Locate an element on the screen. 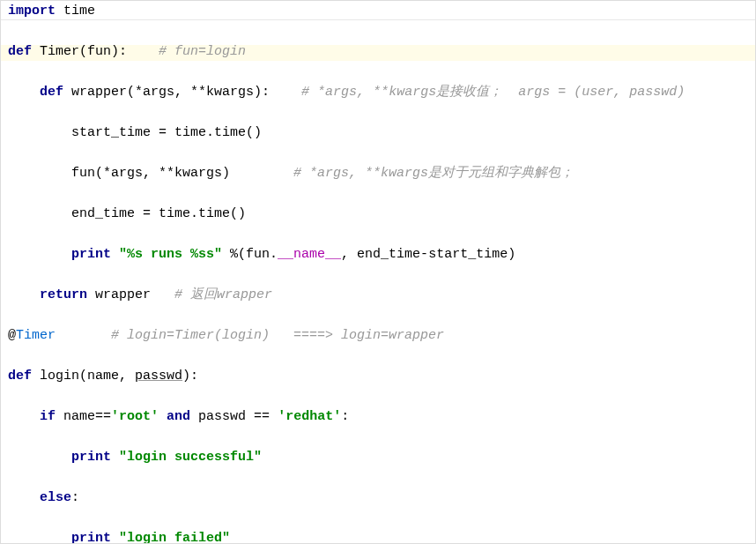 Image resolution: width=756 pixels, height=544 pixels. comment: # 返回wrapper is located at coordinates (224, 294).